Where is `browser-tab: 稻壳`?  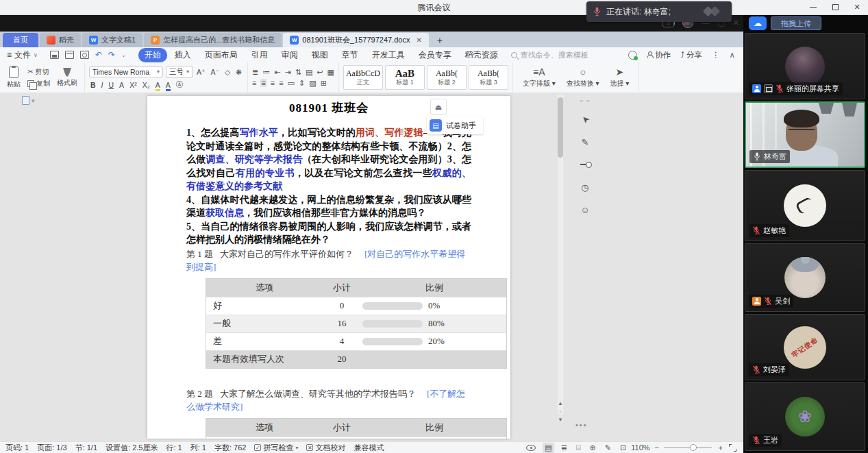
browser-tab: 稻壳 is located at coordinates (60, 40).